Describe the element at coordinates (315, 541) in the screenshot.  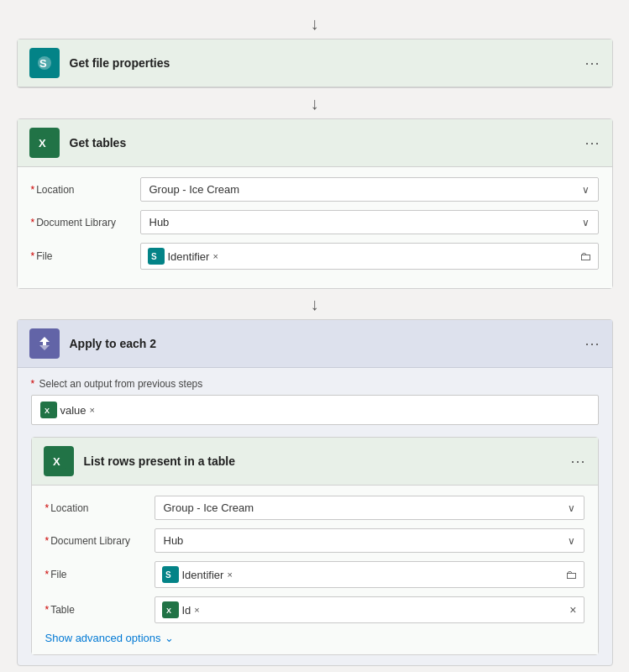
I see `doc-library-row-2: *Document Library Hub ∨` at that location.